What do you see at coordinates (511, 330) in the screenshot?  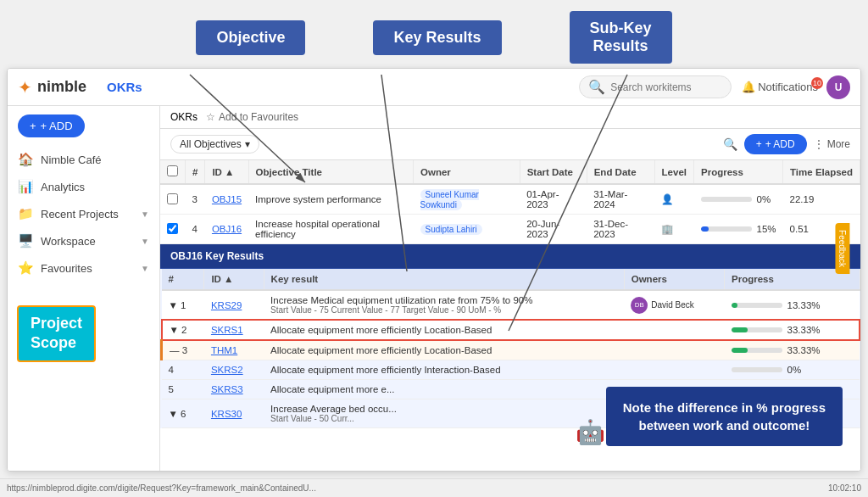 I see `kr-row-highlighted: ▼ 2 SKRS1 Allocate equipment more effici…` at bounding box center [511, 330].